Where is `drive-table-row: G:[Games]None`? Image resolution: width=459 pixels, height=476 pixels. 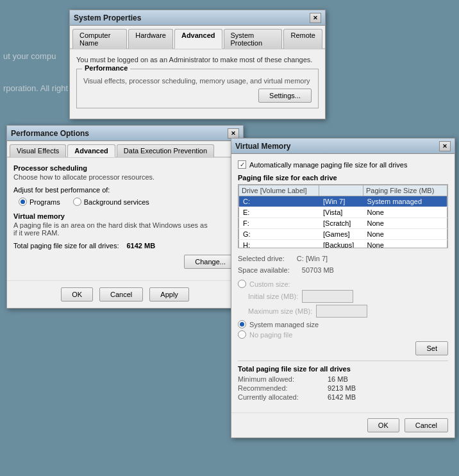
drive-table-row: G:[Games]None is located at coordinates (344, 235).